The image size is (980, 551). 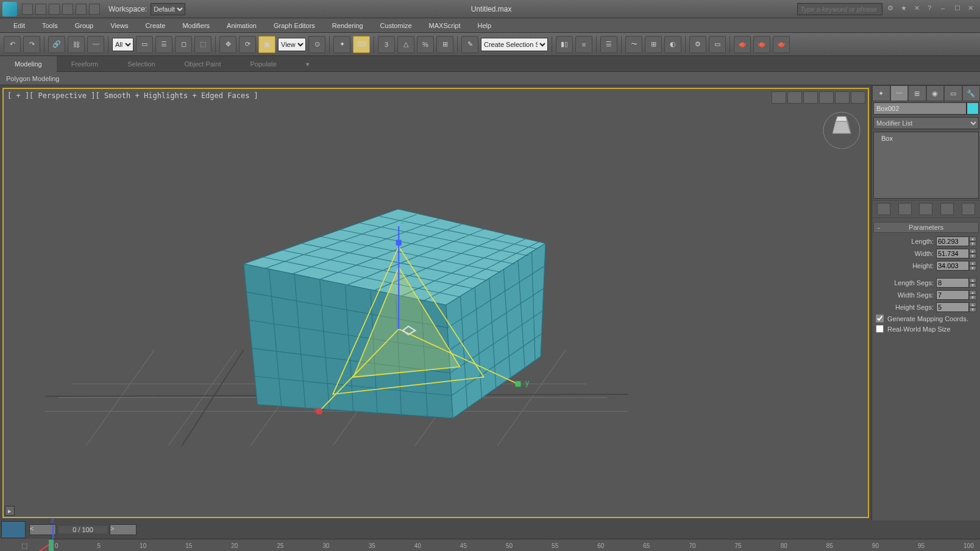 What do you see at coordinates (973, 297) in the screenshot?
I see `wsegs-spinner-down: ▼` at bounding box center [973, 297].